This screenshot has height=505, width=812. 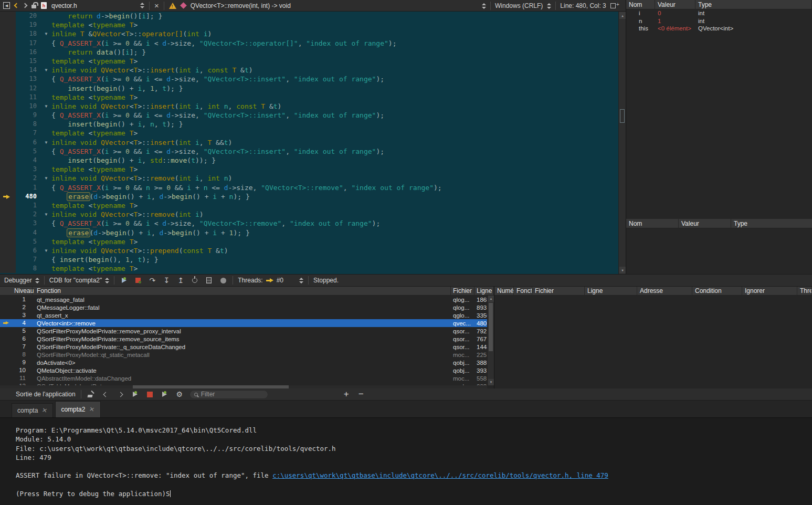 What do you see at coordinates (46, 394) in the screenshot?
I see `output-pane-label: Sortie de l'application` at bounding box center [46, 394].